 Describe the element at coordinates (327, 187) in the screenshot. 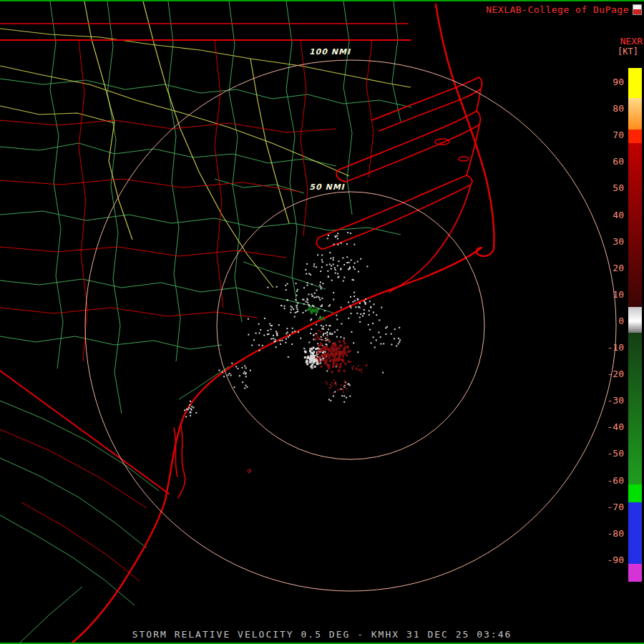

I see `range-ring-label-50nmi: 50 NMI` at that location.